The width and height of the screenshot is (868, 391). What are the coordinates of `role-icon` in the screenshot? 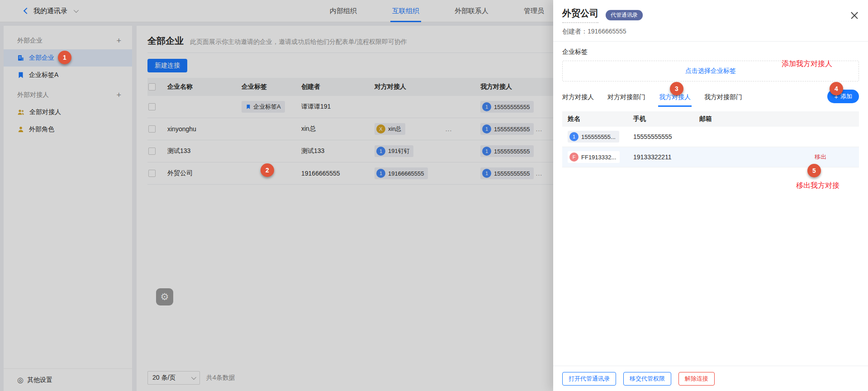 It's located at (21, 129).